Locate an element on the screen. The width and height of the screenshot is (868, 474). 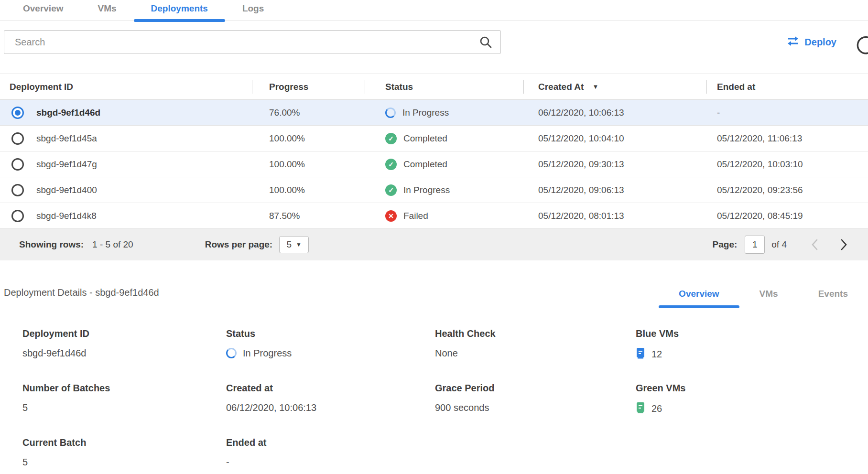
field-value: - is located at coordinates (331, 462).